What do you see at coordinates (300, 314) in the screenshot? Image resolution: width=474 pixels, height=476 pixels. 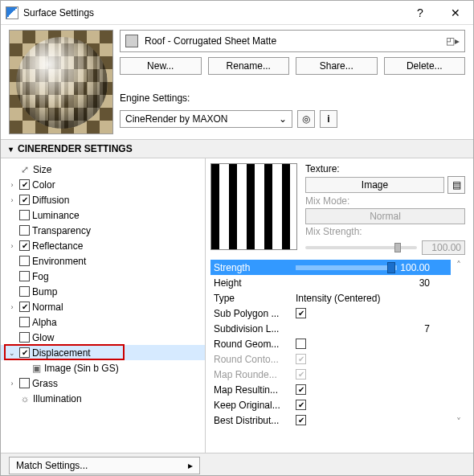 I see `checkbox-subpoly` at bounding box center [300, 314].